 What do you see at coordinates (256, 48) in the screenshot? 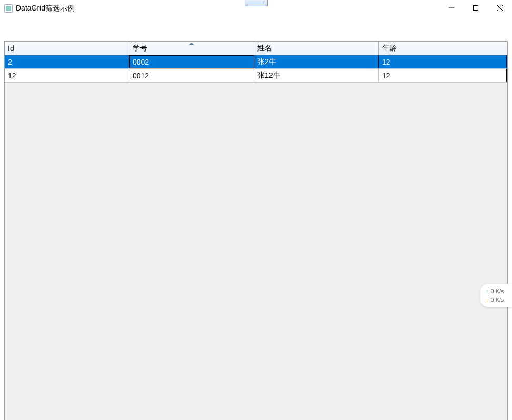
I see `grid-header-row: Id 学号 姓名 年龄` at bounding box center [256, 48].